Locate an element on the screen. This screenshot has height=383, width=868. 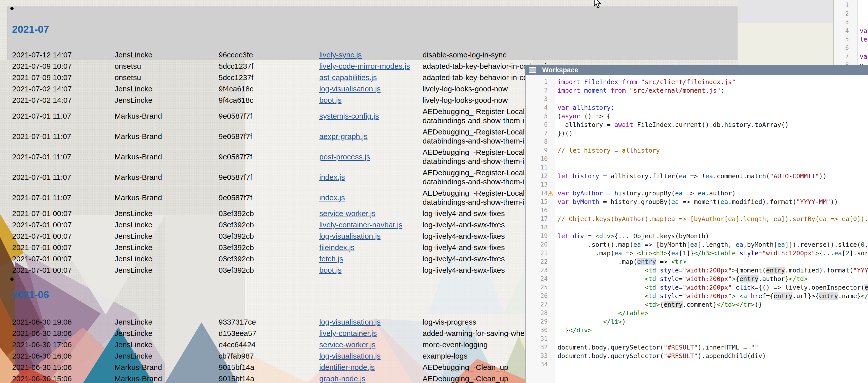
line-number: 19 is located at coordinates (540, 236).